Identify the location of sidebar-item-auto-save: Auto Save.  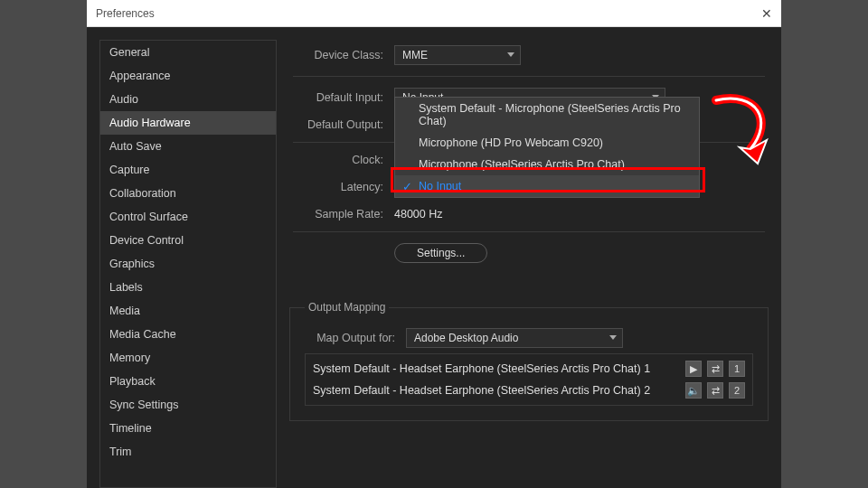
(188, 146).